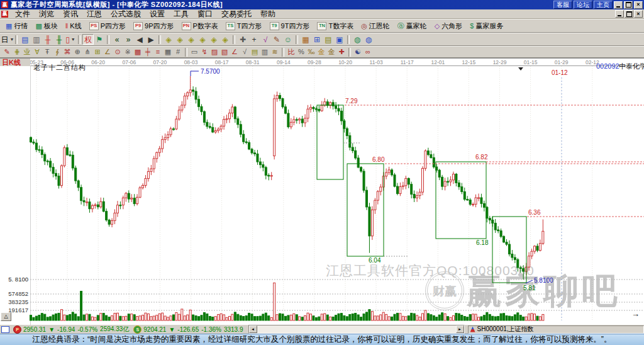 This screenshot has width=644, height=345. I want to click on tool-square-grid-tool-icon: ⊞, so click(97, 52).